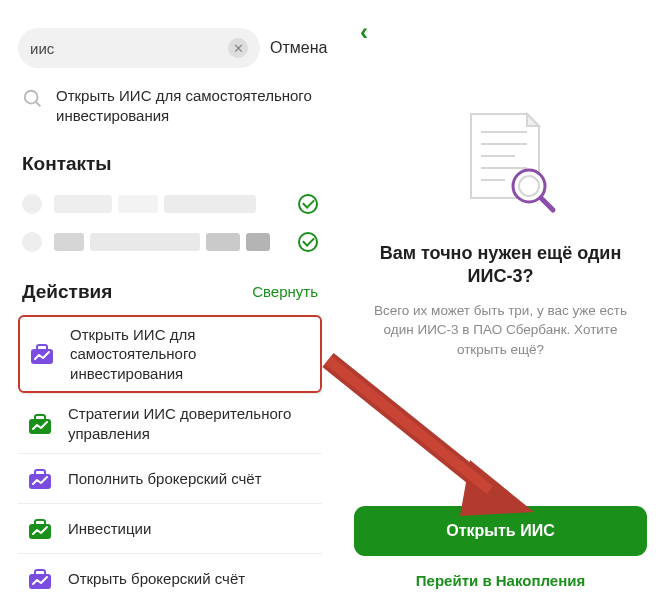 The image size is (661, 603). Describe the element at coordinates (170, 48) in the screenshot. I see `search-row: ✕ Отмена` at that location.